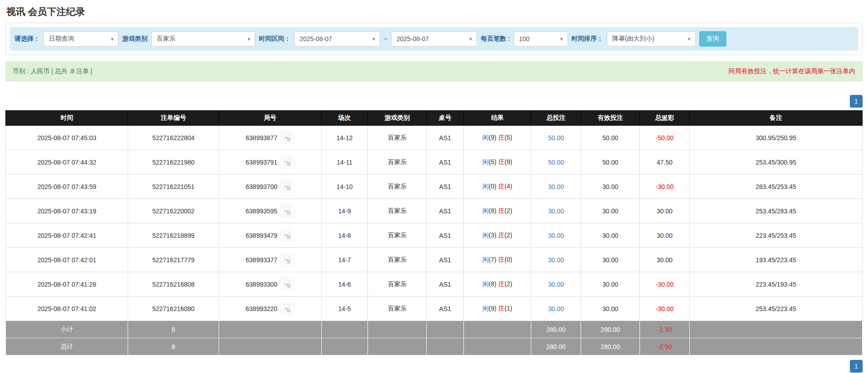 The height and width of the screenshot is (373, 868). Describe the element at coordinates (262, 260) in the screenshot. I see `round-id-text: 638993377` at that location.